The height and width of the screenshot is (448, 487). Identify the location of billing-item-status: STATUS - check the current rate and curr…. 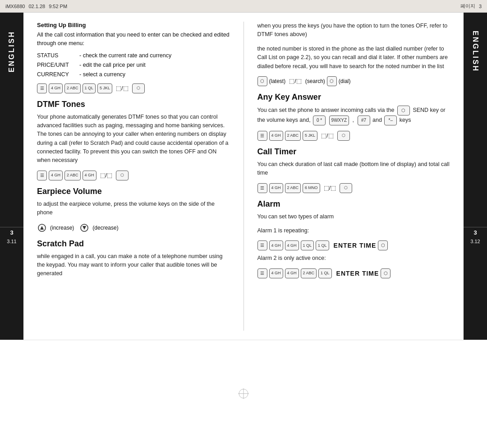
(133, 56).